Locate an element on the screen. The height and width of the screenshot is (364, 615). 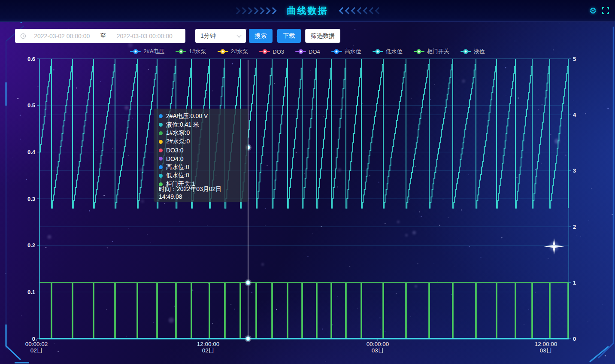
search-button: 搜索 is located at coordinates (261, 36).